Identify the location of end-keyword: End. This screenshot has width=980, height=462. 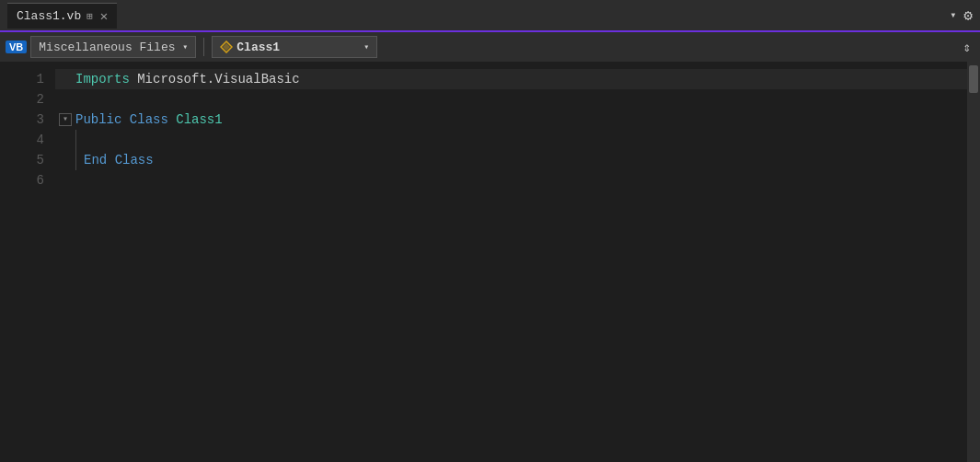
(96, 160).